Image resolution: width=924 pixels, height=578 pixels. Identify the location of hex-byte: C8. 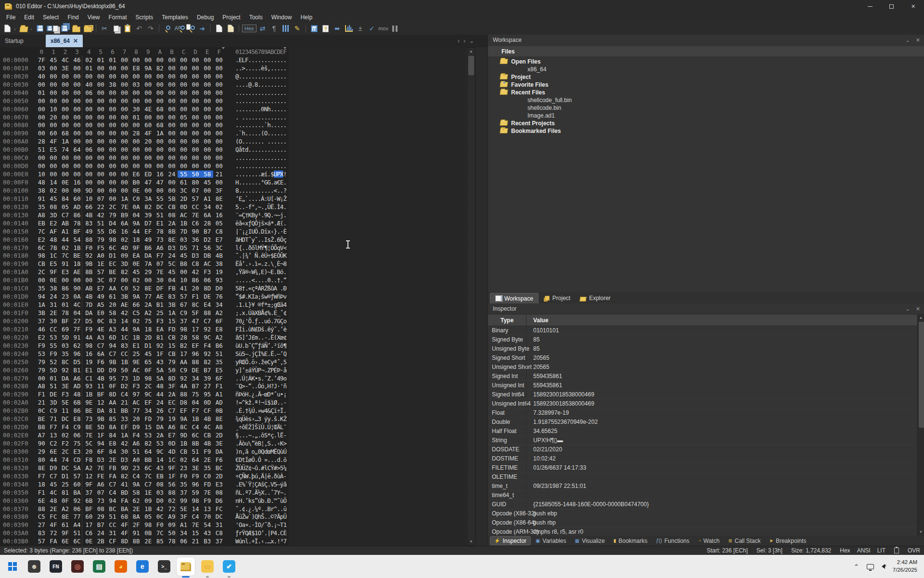
(219, 533).